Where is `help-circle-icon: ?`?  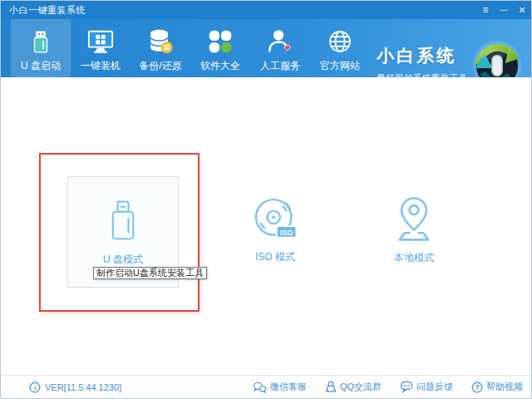
help-circle-icon: ? is located at coordinates (477, 387).